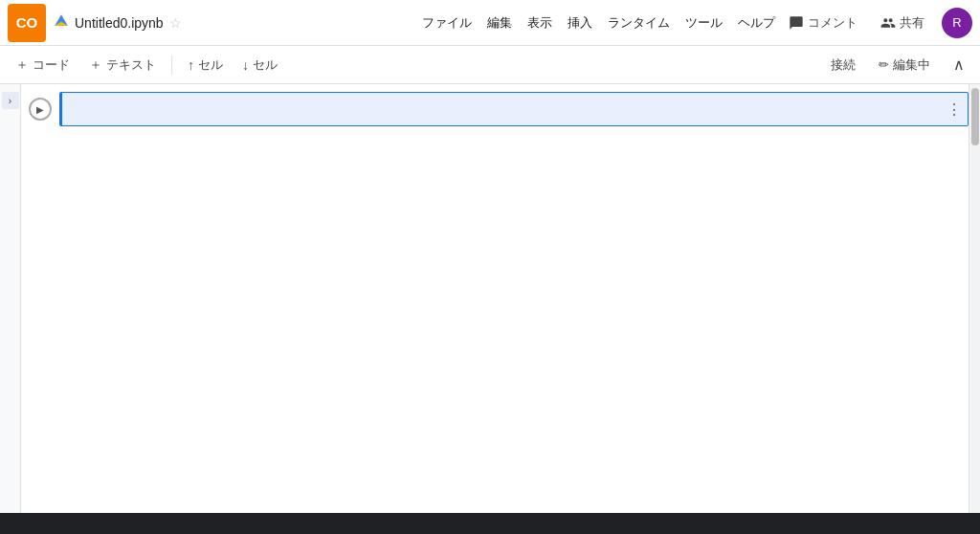 Image resolution: width=980 pixels, height=534 pixels. Describe the element at coordinates (245, 65) in the screenshot. I see `cell-down-icon: ↓` at that location.